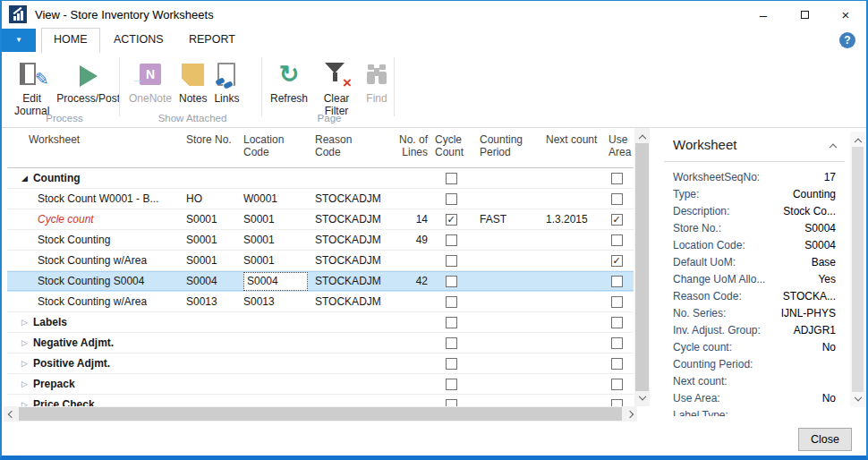 The width and height of the screenshot is (868, 460). I want to click on cell-store-no: S0013, so click(211, 302).